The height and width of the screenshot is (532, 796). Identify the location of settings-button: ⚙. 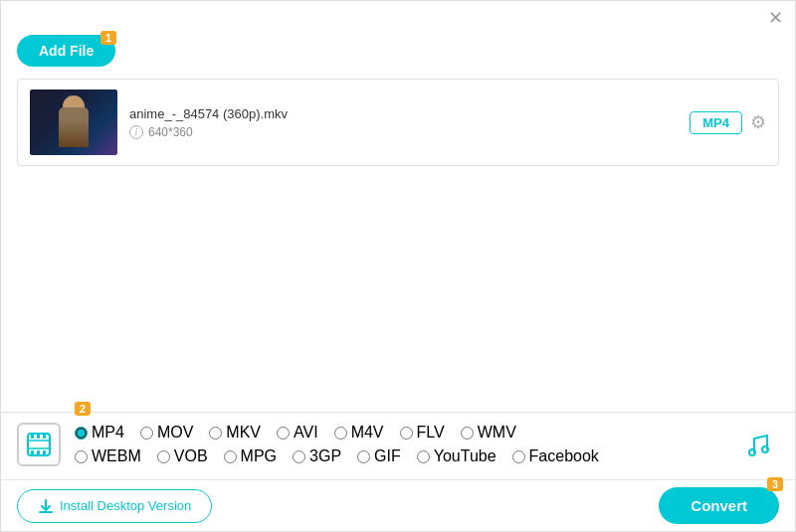
(758, 122).